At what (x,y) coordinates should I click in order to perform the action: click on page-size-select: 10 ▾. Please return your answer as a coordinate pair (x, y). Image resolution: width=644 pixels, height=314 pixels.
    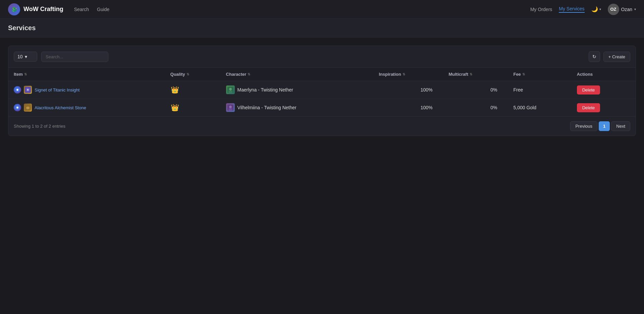
    Looking at the image, I should click on (25, 57).